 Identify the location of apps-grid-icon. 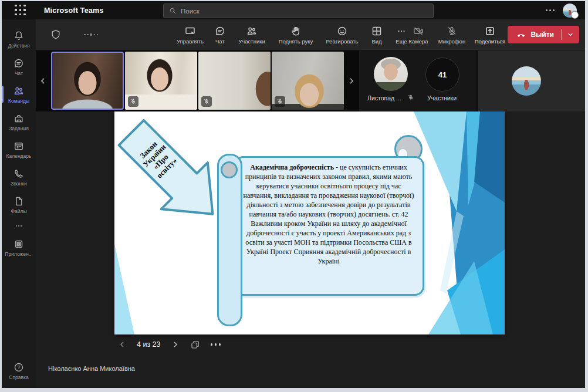
(19, 244).